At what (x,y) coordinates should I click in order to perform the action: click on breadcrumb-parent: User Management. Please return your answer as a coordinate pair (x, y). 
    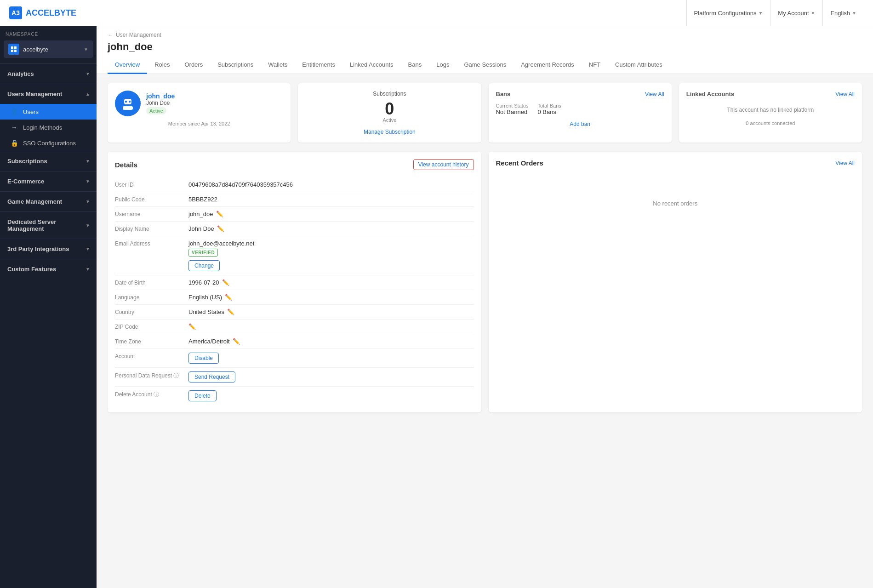
    Looking at the image, I should click on (139, 35).